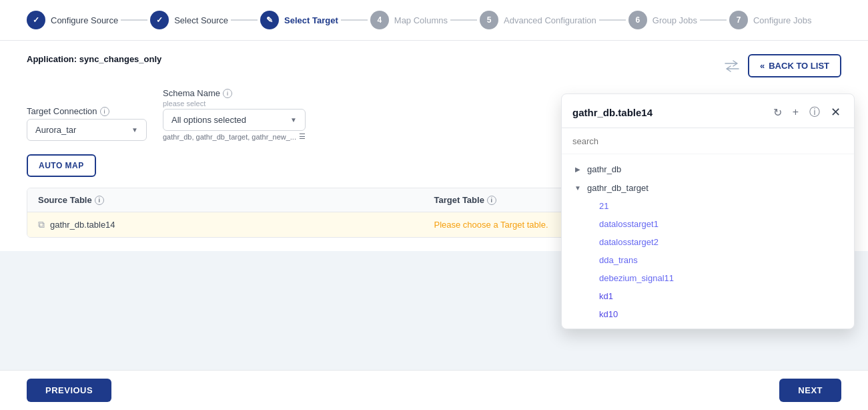 Image resolution: width=868 pixels, height=410 pixels. Describe the element at coordinates (708, 278) in the screenshot. I see `tree-item-debezium-signal11: debezium_signal11` at that location.